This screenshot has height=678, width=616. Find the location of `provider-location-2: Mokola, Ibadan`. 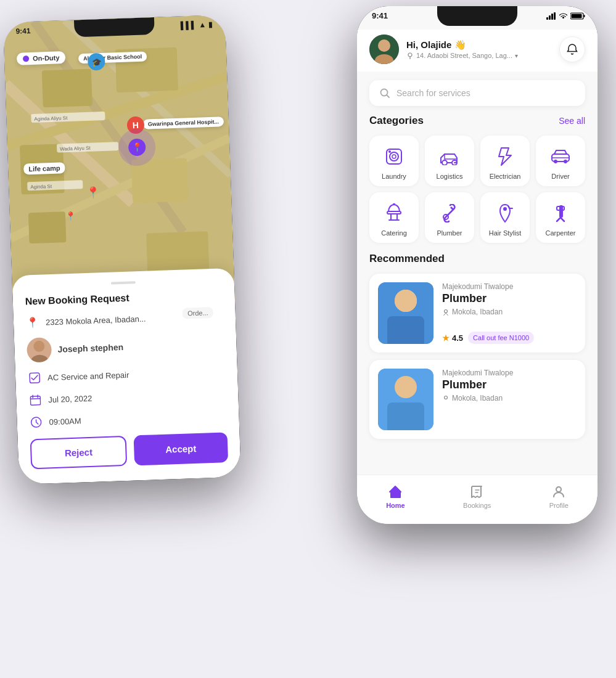

provider-location-2: Mokola, Ibadan is located at coordinates (509, 398).